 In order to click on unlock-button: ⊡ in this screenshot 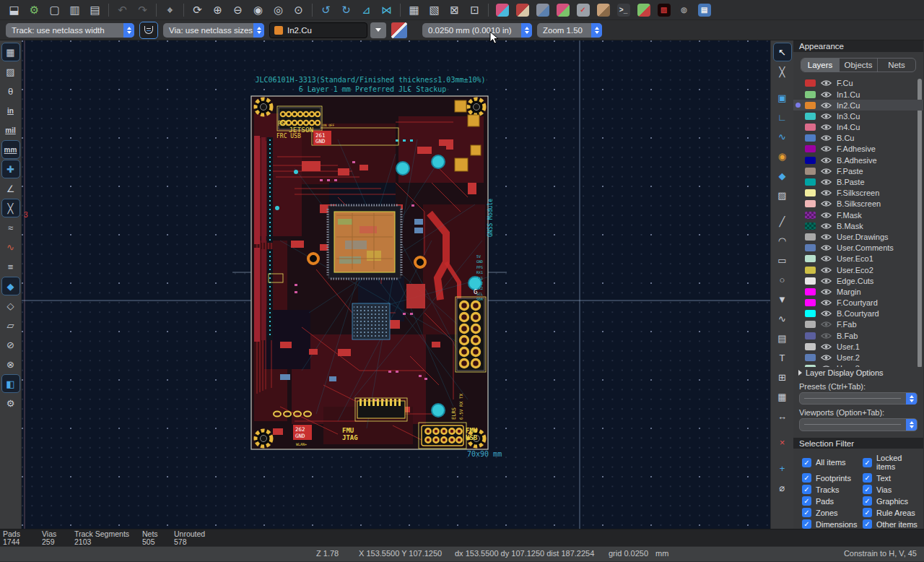, I will do `click(475, 10)`.